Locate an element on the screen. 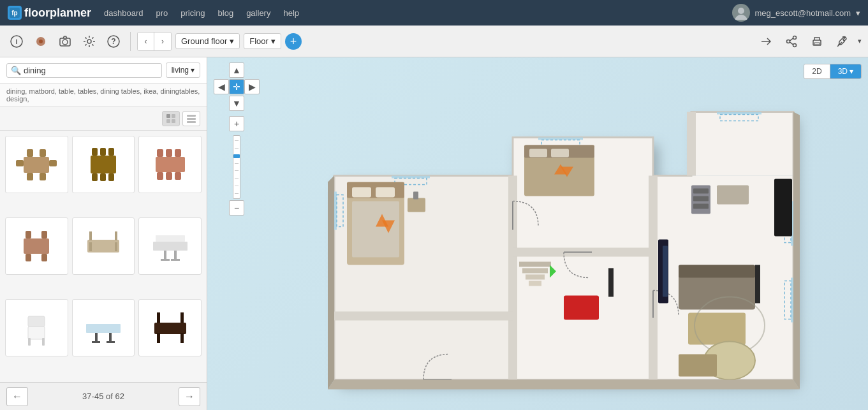 This screenshot has height=410, width=868. zoom-handle is located at coordinates (237, 156).